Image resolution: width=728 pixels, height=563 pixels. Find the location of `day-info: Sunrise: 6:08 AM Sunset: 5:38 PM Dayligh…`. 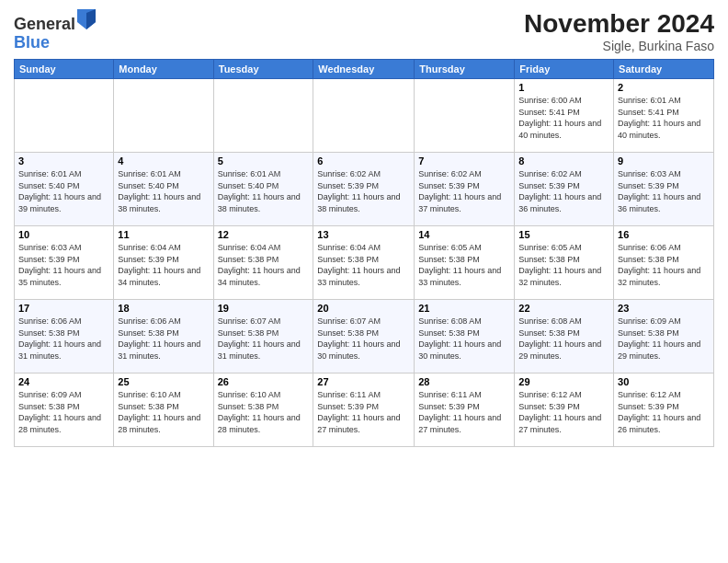

day-info: Sunrise: 6:08 AM Sunset: 5:38 PM Dayligh… is located at coordinates (464, 339).